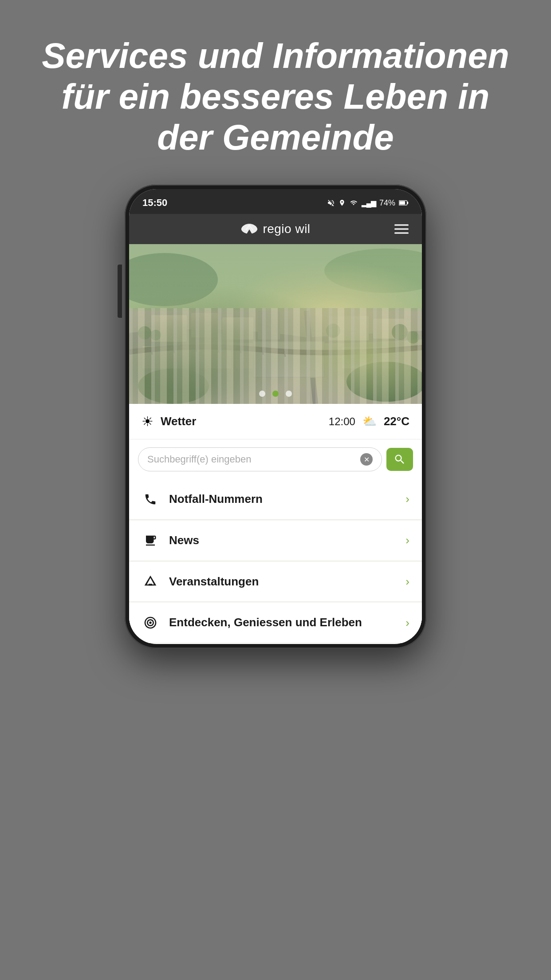 Image resolution: width=551 pixels, height=980 pixels. Describe the element at coordinates (400, 459) in the screenshot. I see `search-icon` at that location.